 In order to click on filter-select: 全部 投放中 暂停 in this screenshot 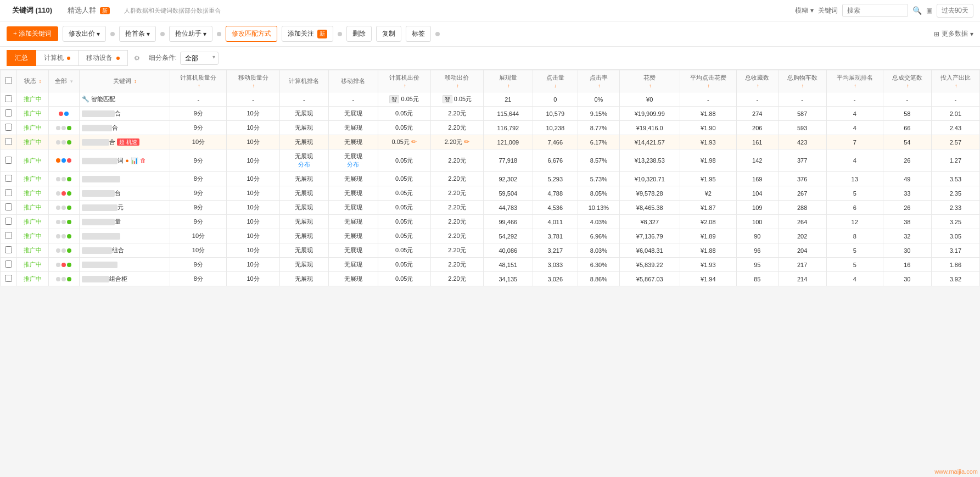, I will do `click(199, 58)`.